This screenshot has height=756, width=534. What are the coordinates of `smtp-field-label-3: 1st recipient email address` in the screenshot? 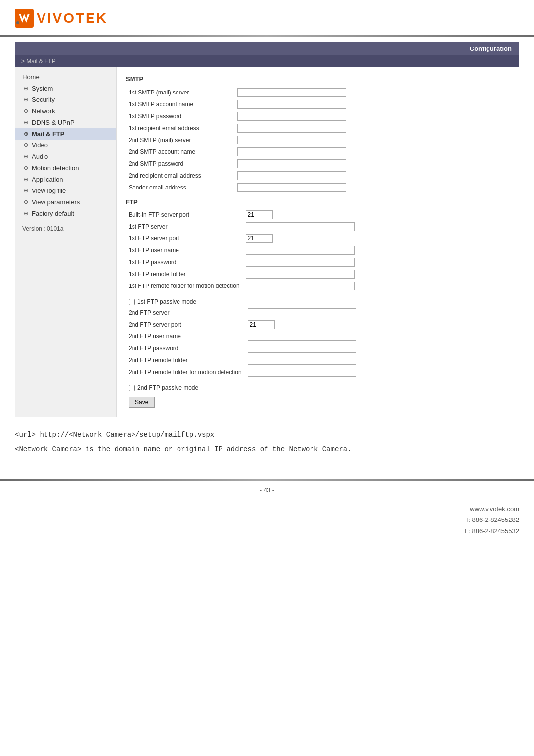 It's located at (180, 128).